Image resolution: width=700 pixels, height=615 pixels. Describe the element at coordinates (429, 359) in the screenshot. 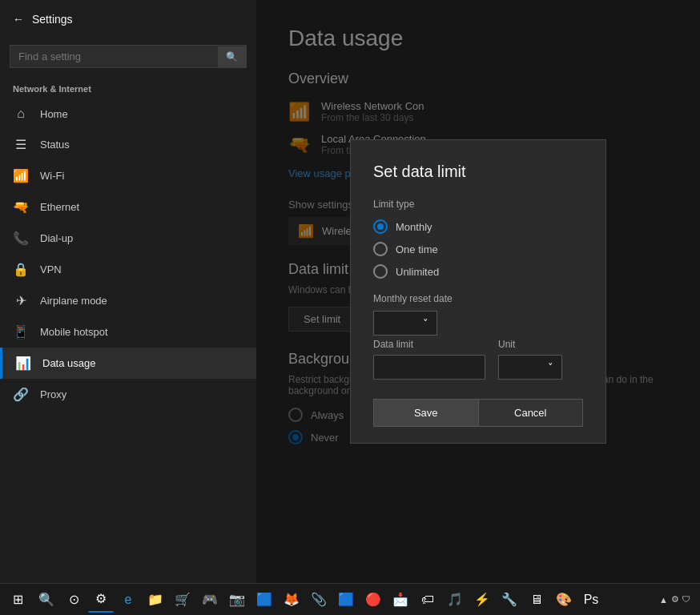

I see `data-limit-input-group: Data limit 0` at that location.